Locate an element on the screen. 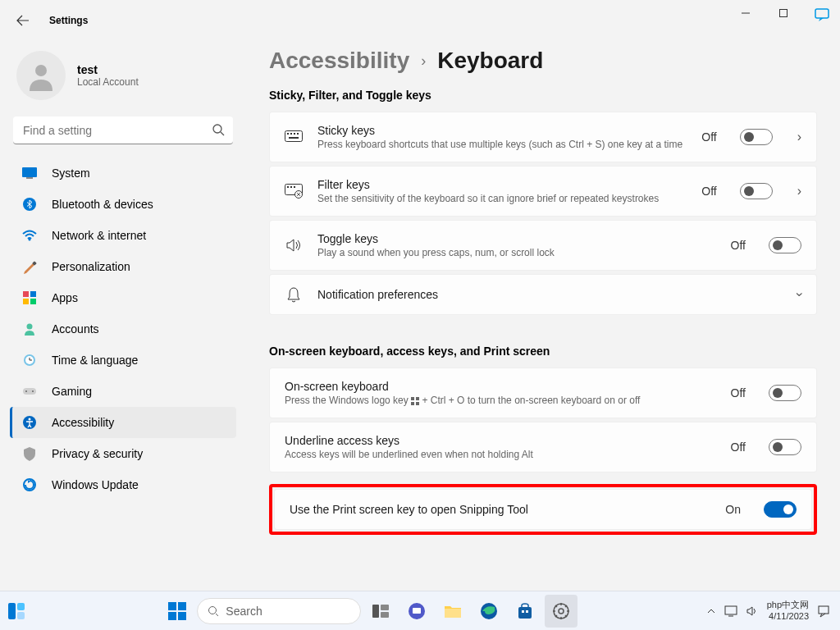 The width and height of the screenshot is (840, 630). chevron-up-icon is located at coordinates (711, 611).